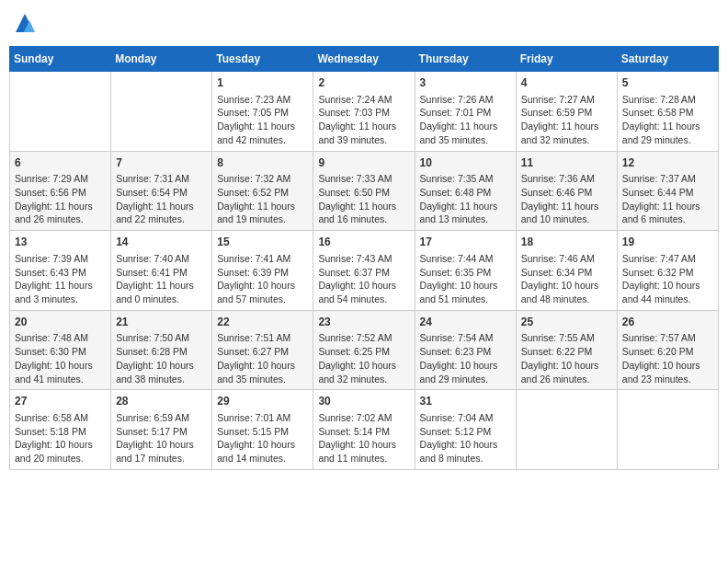  What do you see at coordinates (61, 359) in the screenshot?
I see `day-content: Sunrise: 7:48 AM Sunset: 6:30 PM Dayligh…` at bounding box center [61, 359].